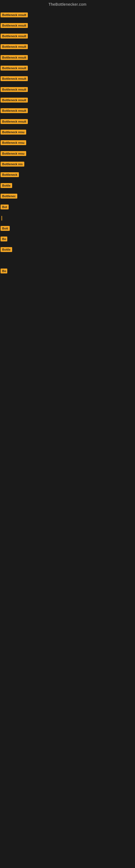 This screenshot has height=868, width=135. I want to click on bottleneck-badge-container-6: Bottleneck result, so click(14, 69).